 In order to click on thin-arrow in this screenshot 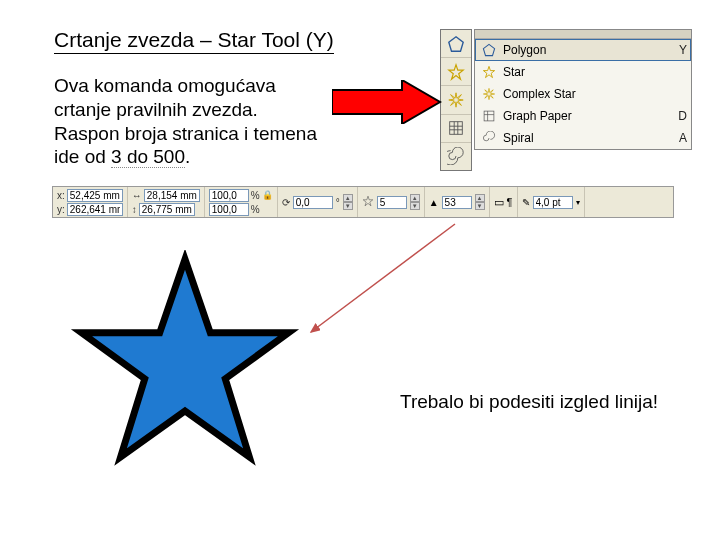, I will do `click(385, 280)`.